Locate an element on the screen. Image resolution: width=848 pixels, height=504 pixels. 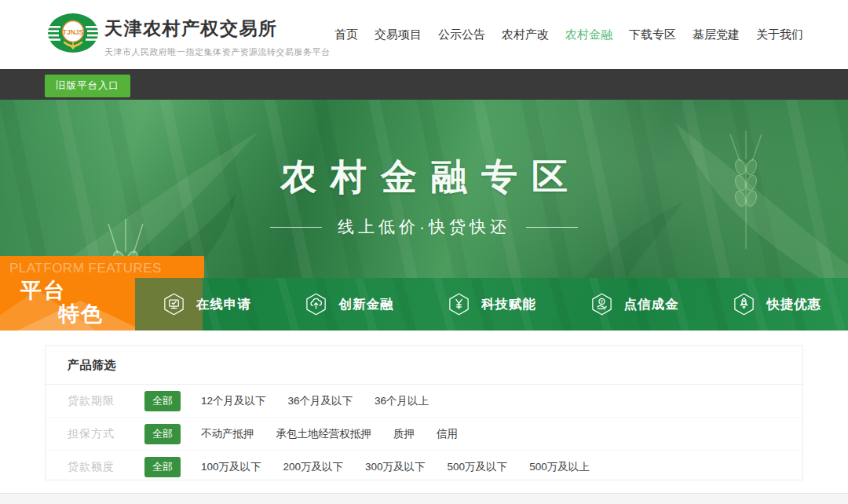
nav-item-download: 下载专区 is located at coordinates (652, 35).